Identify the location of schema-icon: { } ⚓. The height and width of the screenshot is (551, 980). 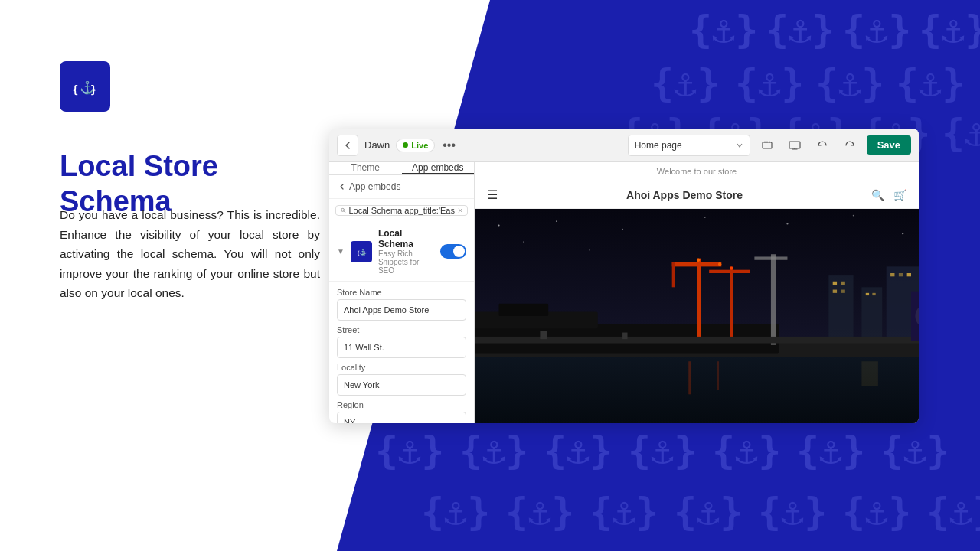
(361, 252).